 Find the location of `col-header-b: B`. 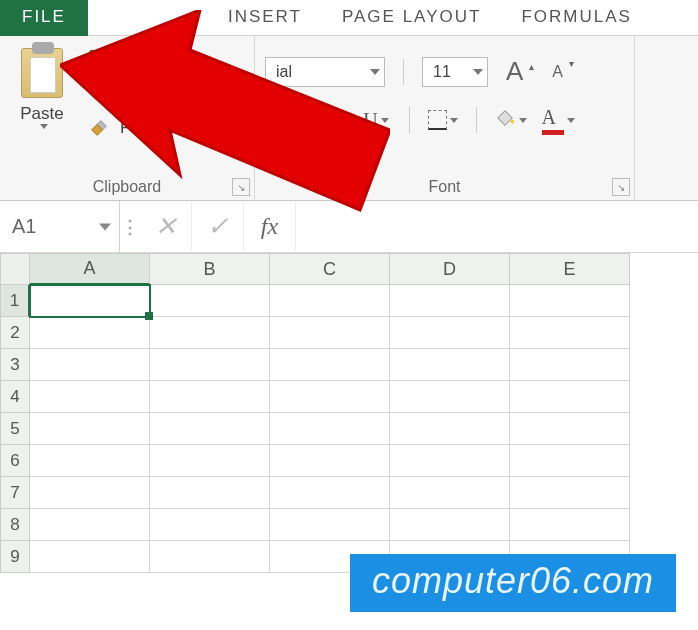

col-header-b: B is located at coordinates (210, 269).